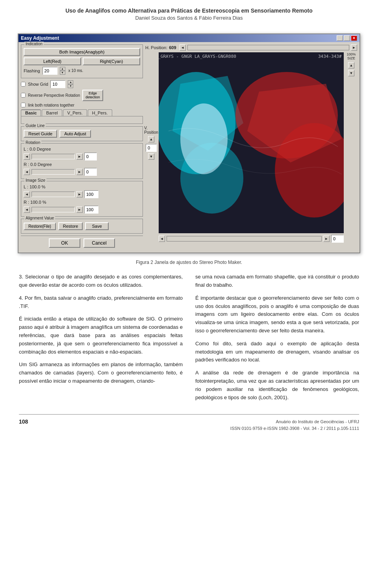 The height and width of the screenshot is (588, 378). Describe the element at coordinates (27, 172) in the screenshot. I see `rotation-r-left: ◄` at that location.